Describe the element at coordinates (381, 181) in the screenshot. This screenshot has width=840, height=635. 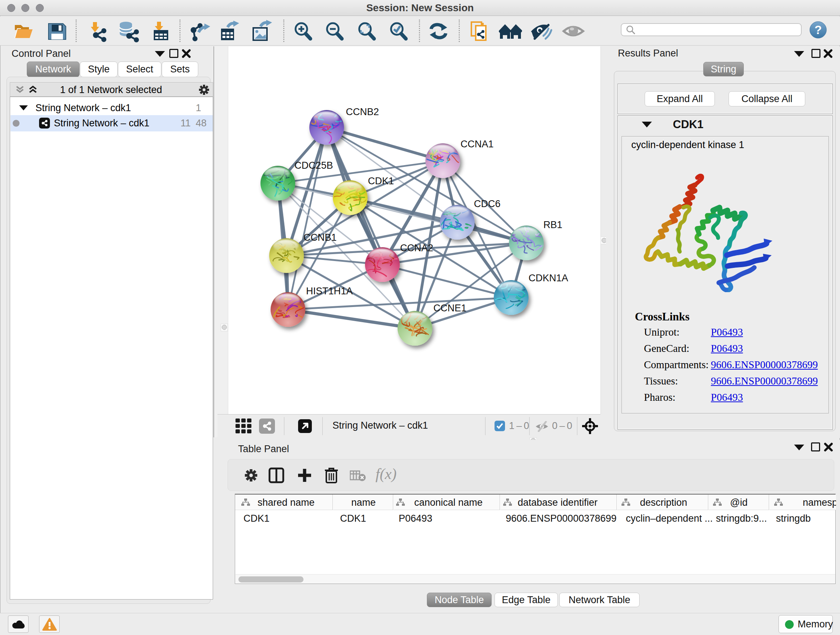
I see `svg-text: CDK1` at that location.